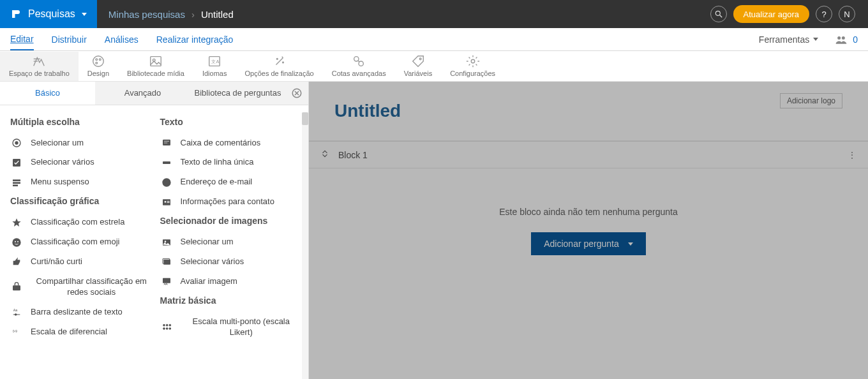  I want to click on nav-integrate: Realizar integração, so click(195, 40).